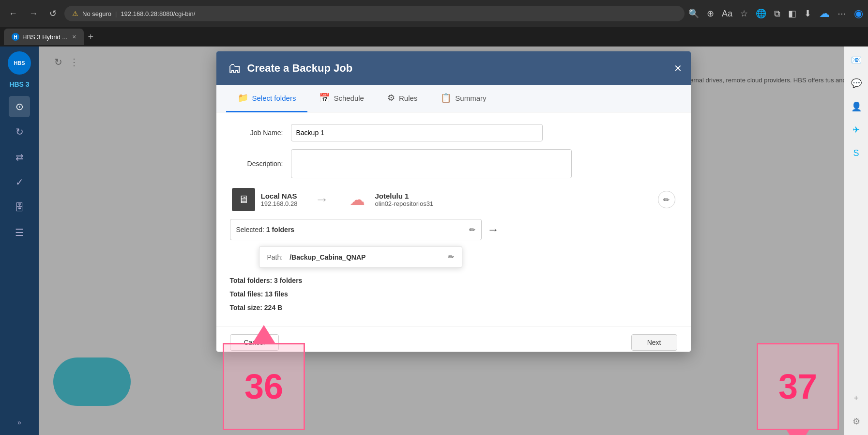 This screenshot has height=435, width=868. Describe the element at coordinates (19, 63) in the screenshot. I see `app-logo: HBS` at that location.